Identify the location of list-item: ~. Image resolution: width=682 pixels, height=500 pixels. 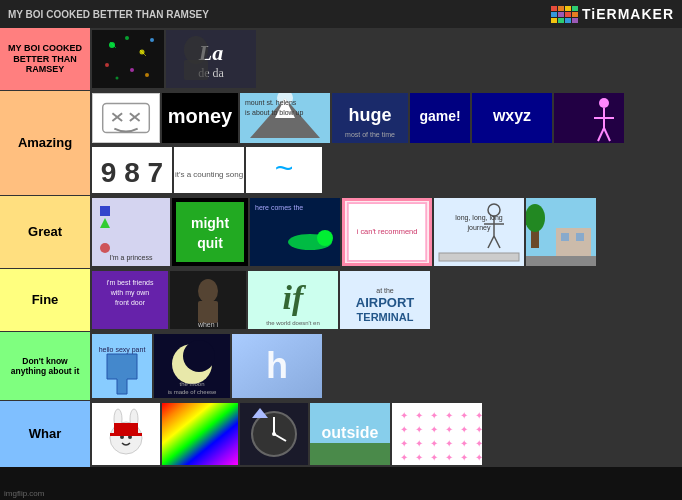
(284, 170).